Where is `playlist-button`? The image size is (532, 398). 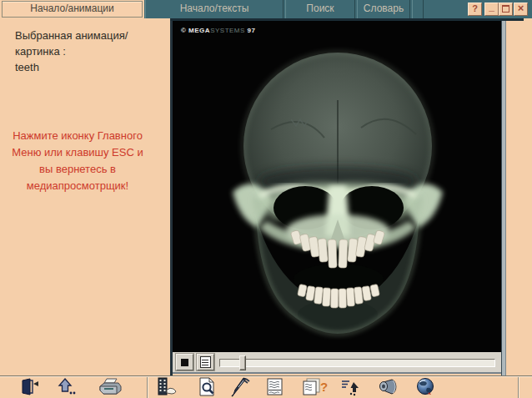 playlist-button is located at coordinates (205, 362).